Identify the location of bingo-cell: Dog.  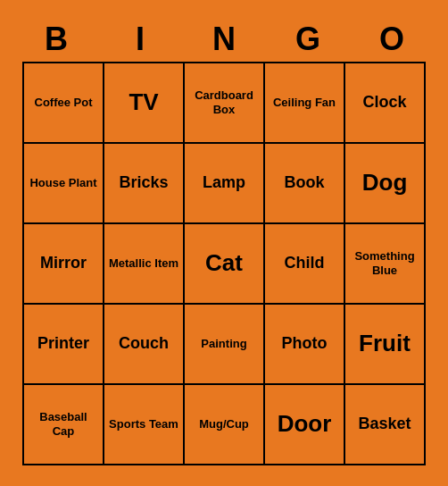
(385, 183).